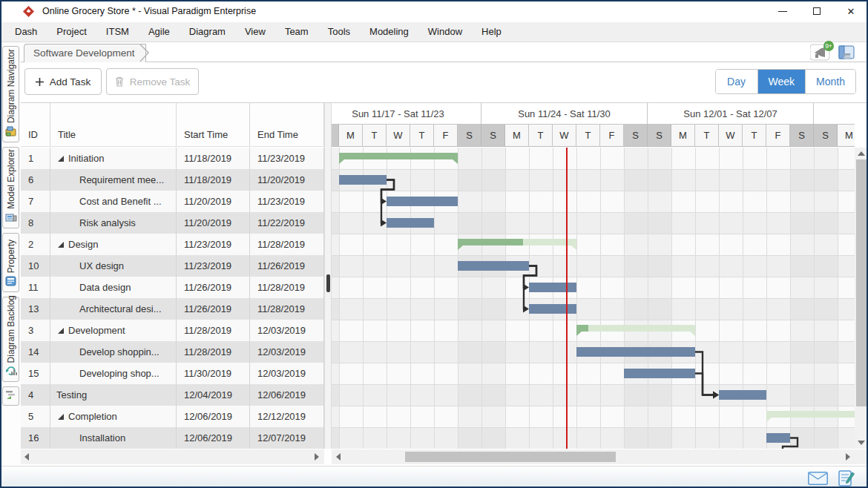  I want to click on table-row-task-8: 8Risk analysis11/20/201911/22/2019, so click(172, 222).